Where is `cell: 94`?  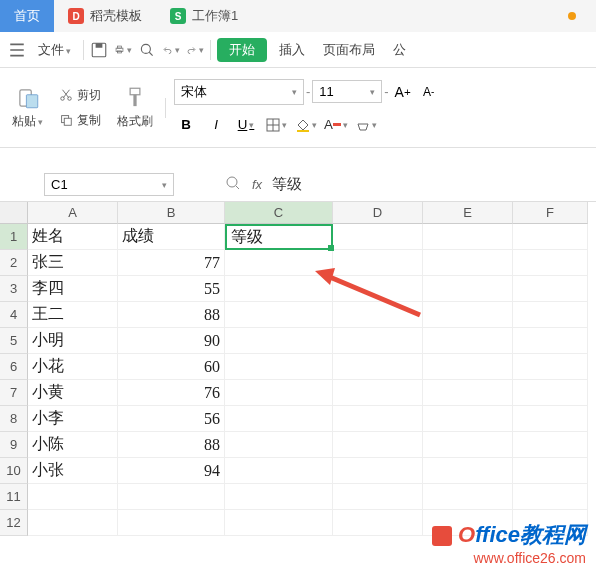 cell: 94 is located at coordinates (172, 471).